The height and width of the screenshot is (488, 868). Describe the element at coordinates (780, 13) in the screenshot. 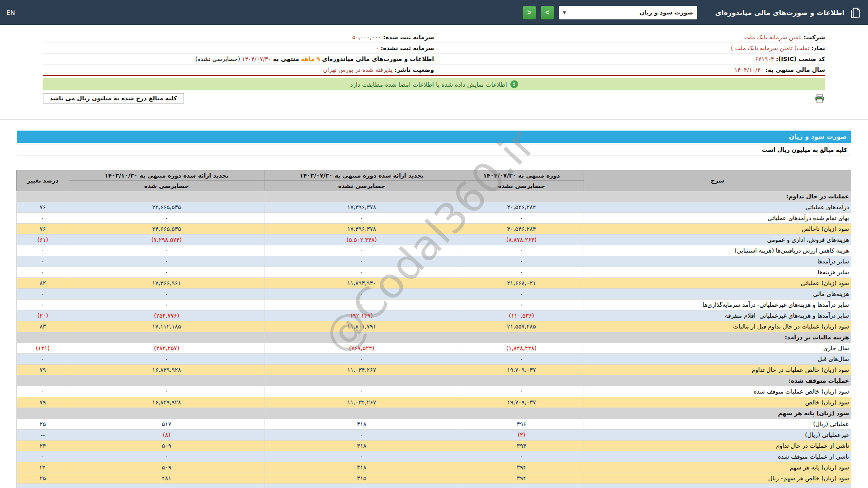

I see `page-title: اطلاعات و صورت‌های مالی میاندوره‌ای` at that location.